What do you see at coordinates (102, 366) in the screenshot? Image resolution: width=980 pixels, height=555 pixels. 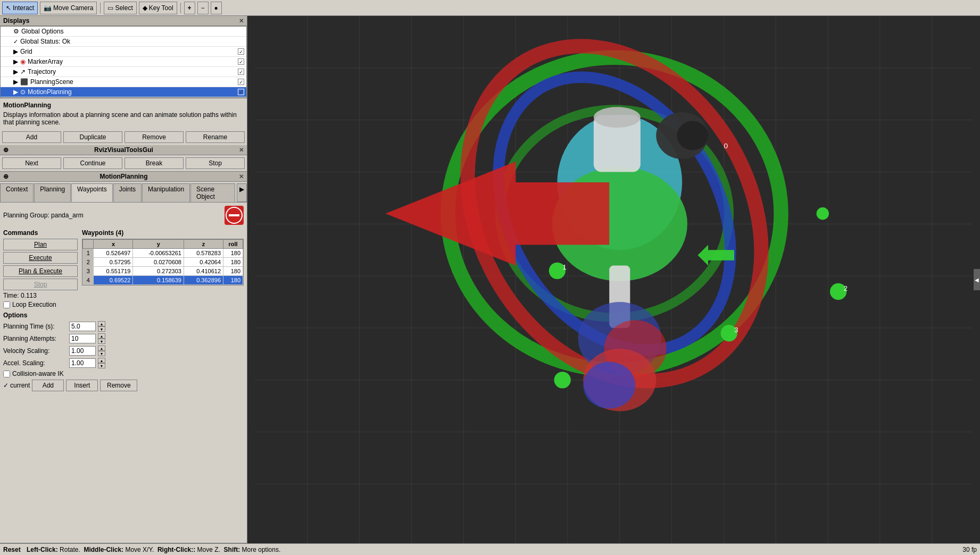 I see `accel-down: ▼` at bounding box center [102, 366].